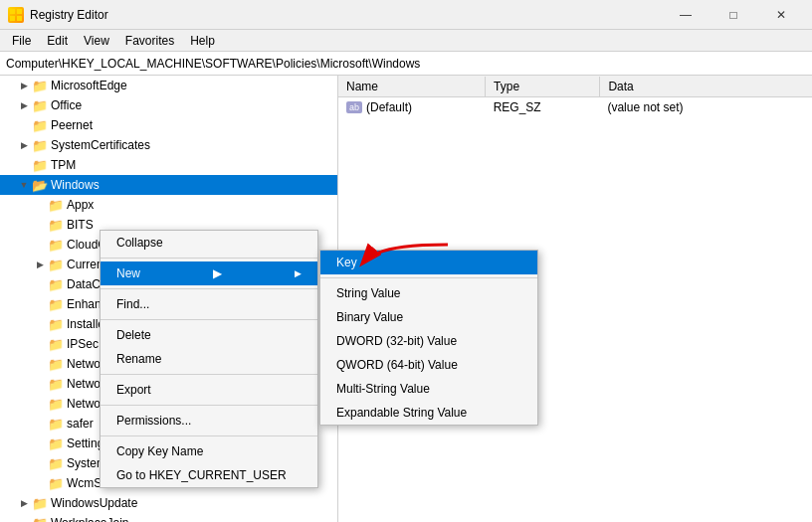 The height and width of the screenshot is (522, 812). What do you see at coordinates (153, 421) in the screenshot?
I see `ctx-permissions-label: Permissions...` at bounding box center [153, 421].